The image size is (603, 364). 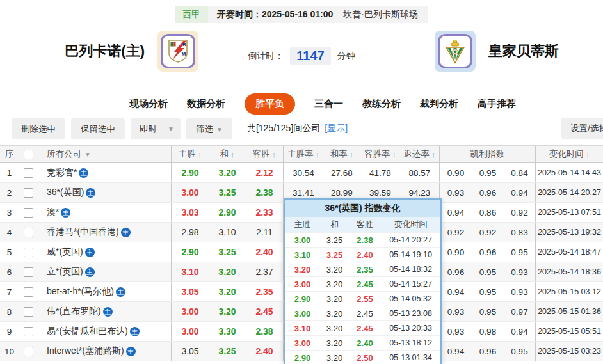 I want to click on away-team: 皇家贝蒂斯, so click(x=516, y=51).